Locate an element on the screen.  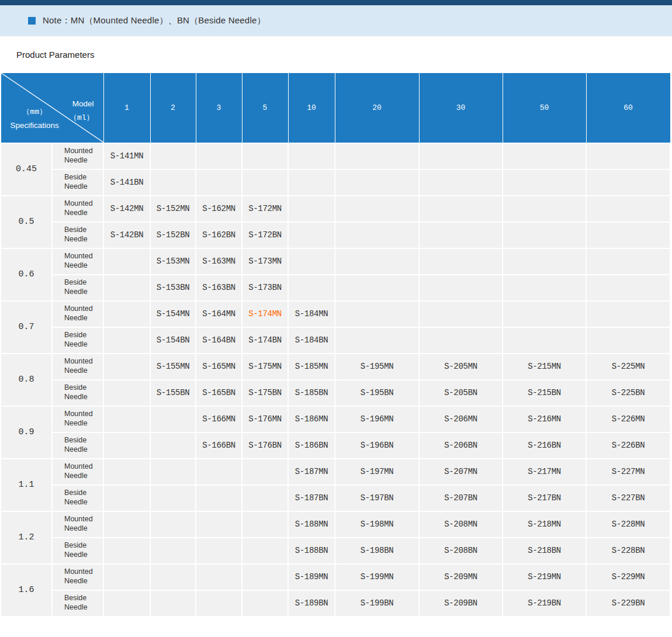
model-code-cell: S-163MN is located at coordinates (219, 262).